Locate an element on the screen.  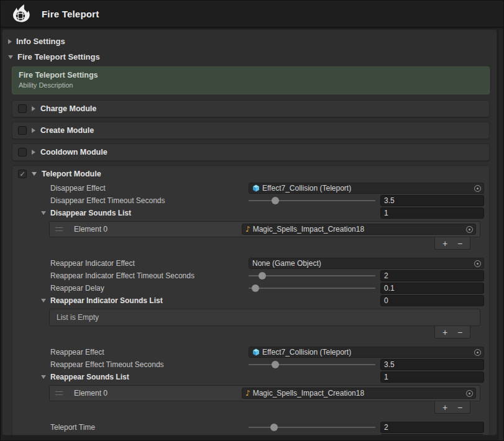
reappear-sound-object-field: ♪ Magic_Spells_Impact_Creation18 is located at coordinates (359, 393).